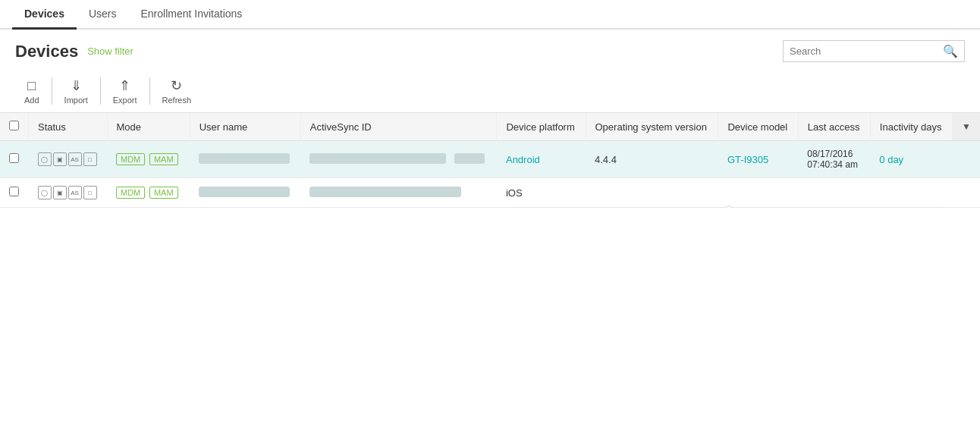 The height and width of the screenshot is (430, 980). Describe the element at coordinates (966, 127) in the screenshot. I see `expand-cols-button: ▼` at that location.